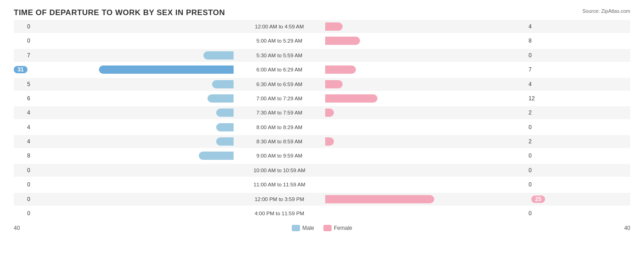 The width and height of the screenshot is (644, 272). What do you see at coordinates (435, 27) in the screenshot?
I see `right-section: 4` at bounding box center [435, 27].